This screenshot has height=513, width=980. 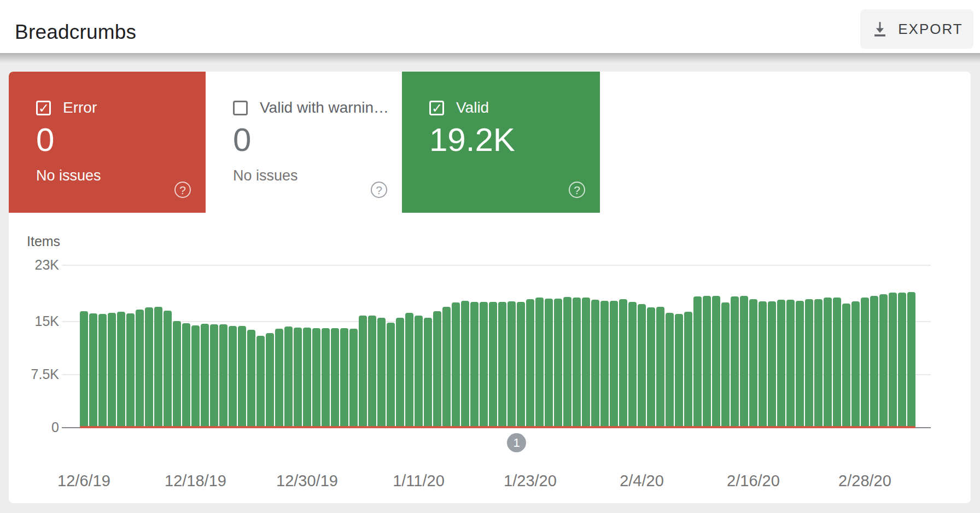 What do you see at coordinates (75, 32) in the screenshot?
I see `page-title: Breadcrumbs` at bounding box center [75, 32].